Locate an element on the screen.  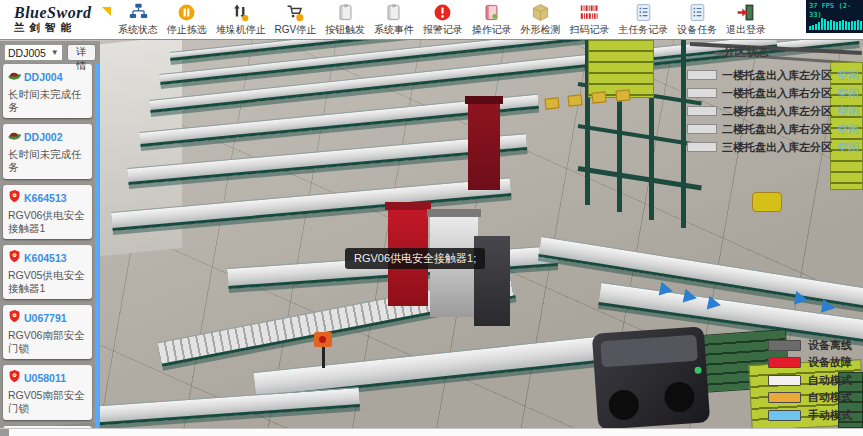
alarm-card: U058011 RGV05南部安全门锁 is located at coordinates (48, 392).